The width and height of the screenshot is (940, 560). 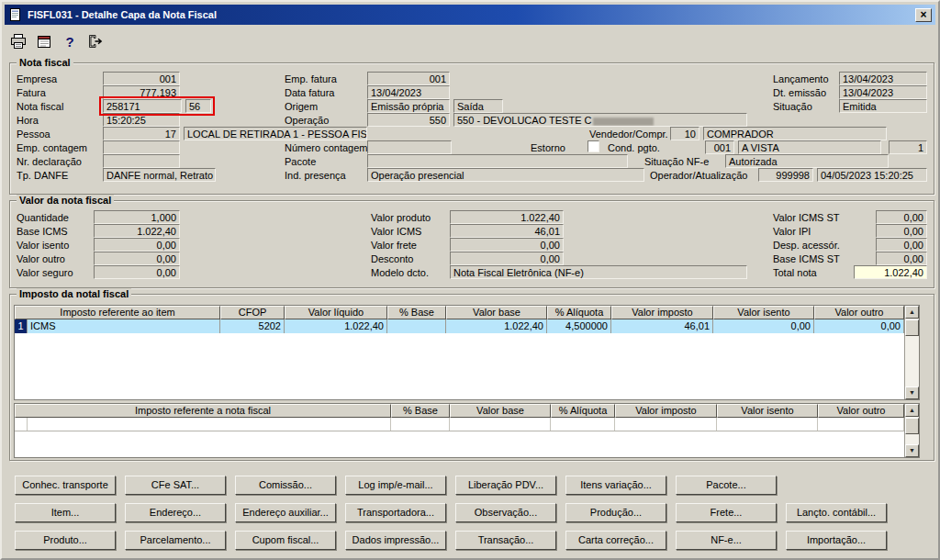 What do you see at coordinates (507, 244) in the screenshot?
I see `valor-frete-field: 0,00` at bounding box center [507, 244].